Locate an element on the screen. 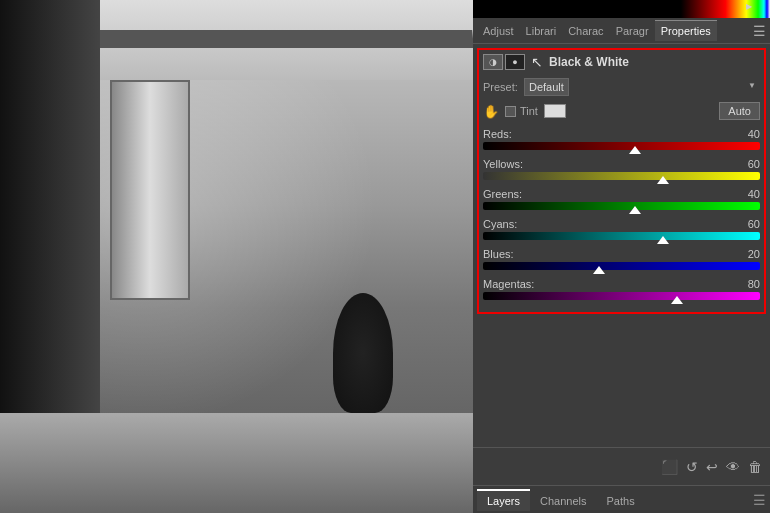 The width and height of the screenshot is (770, 513). tab-paragr: Paragr is located at coordinates (632, 31).